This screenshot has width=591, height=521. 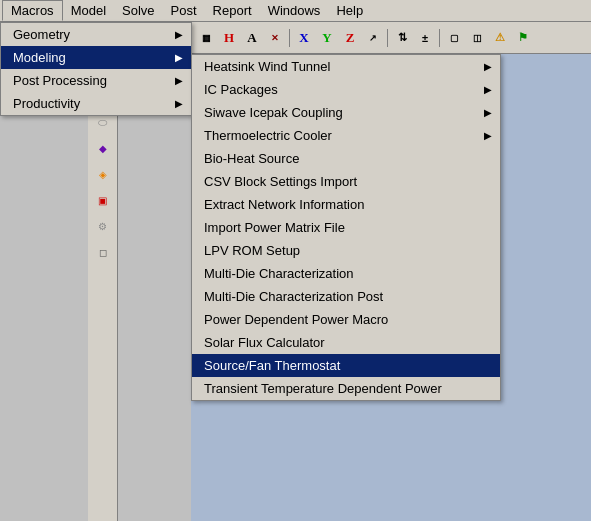 What do you see at coordinates (425, 38) in the screenshot?
I see `toolbar-plusminus-icon: ±` at bounding box center [425, 38].